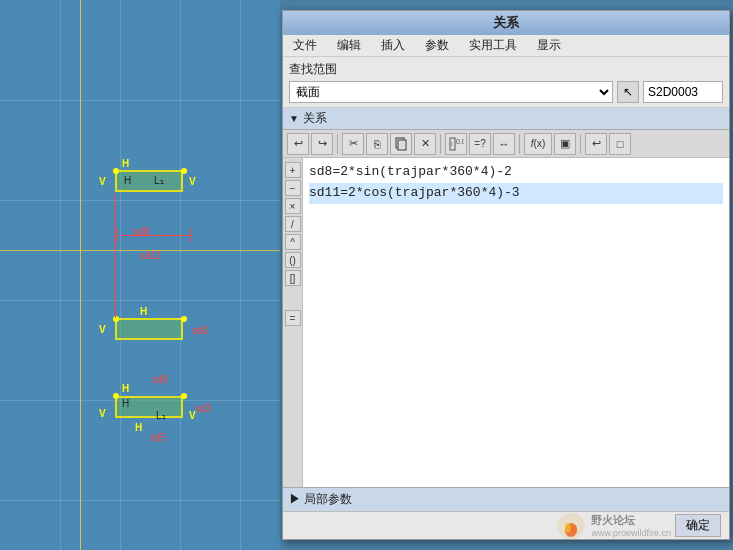  I want to click on h-label-bottom-2: H, so click(138, 428).